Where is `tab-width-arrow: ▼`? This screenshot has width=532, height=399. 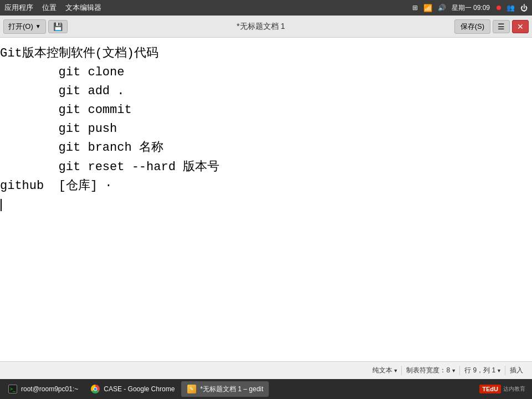
tab-width-arrow: ▼ is located at coordinates (453, 371).